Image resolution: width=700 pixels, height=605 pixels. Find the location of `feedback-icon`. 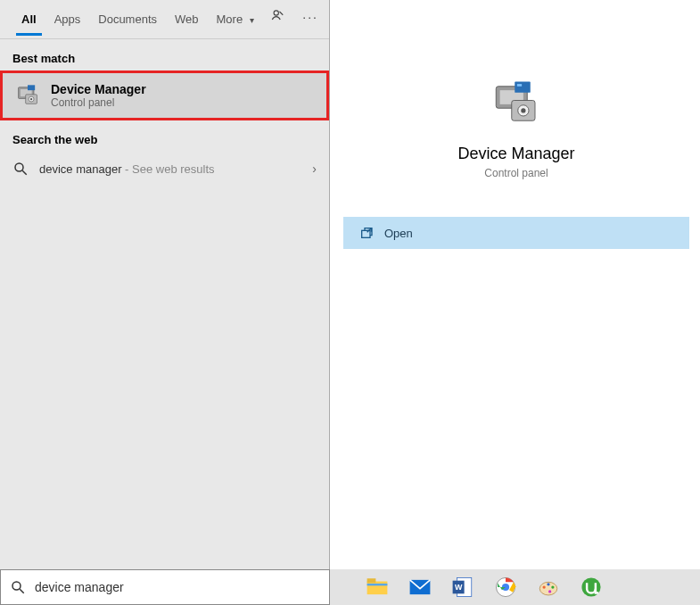

feedback-icon is located at coordinates (278, 17).